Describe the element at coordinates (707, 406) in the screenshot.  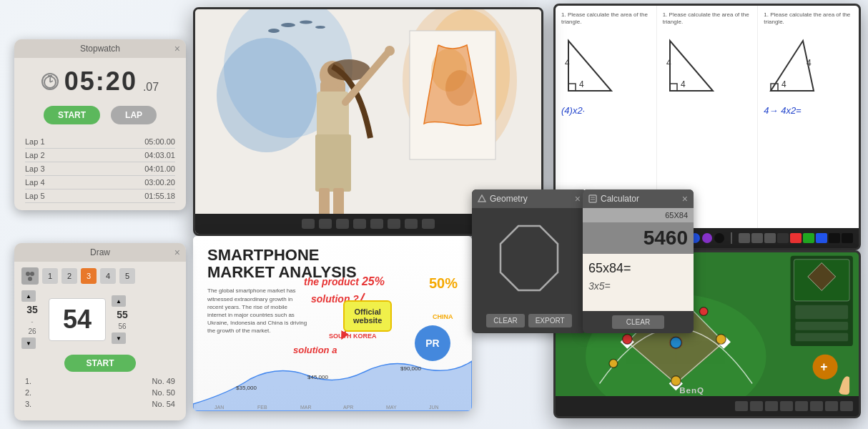
I see `sports-monitor-toolbar` at that location.